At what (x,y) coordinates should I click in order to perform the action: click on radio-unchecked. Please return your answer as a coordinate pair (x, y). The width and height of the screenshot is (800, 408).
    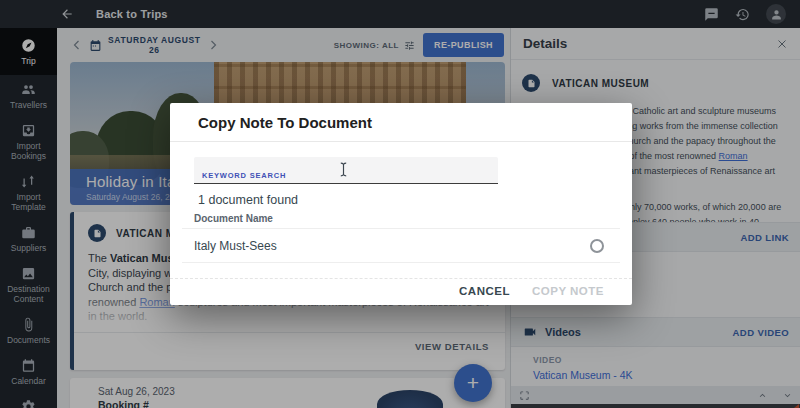
    Looking at the image, I should click on (597, 246).